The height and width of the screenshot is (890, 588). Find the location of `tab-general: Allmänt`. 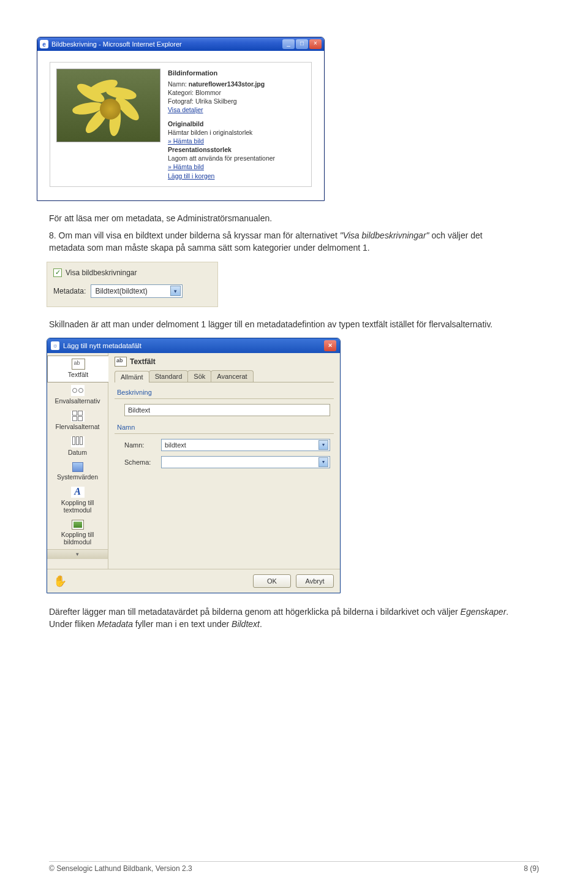

tab-general: Allmänt is located at coordinates (132, 376).